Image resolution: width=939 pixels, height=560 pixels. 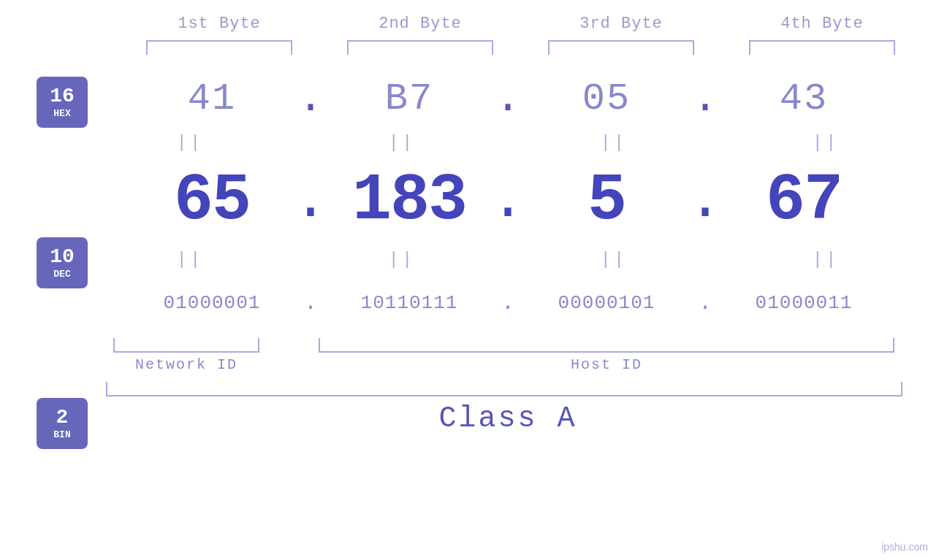 What do you see at coordinates (826, 143) in the screenshot?
I see `eq1-b4: ||` at bounding box center [826, 143].